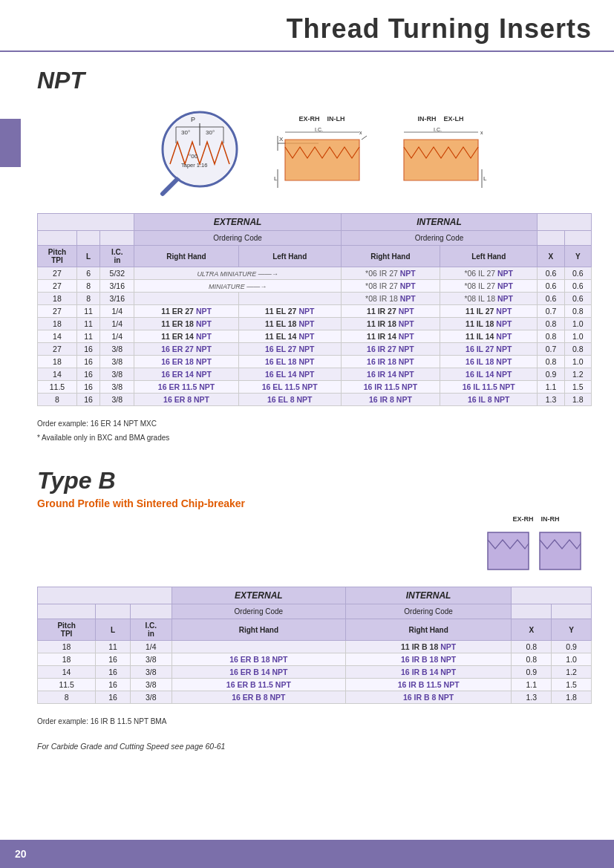 The image size is (614, 868). What do you see at coordinates (307, 854) in the screenshot?
I see `page-footer: 20` at bounding box center [307, 854].